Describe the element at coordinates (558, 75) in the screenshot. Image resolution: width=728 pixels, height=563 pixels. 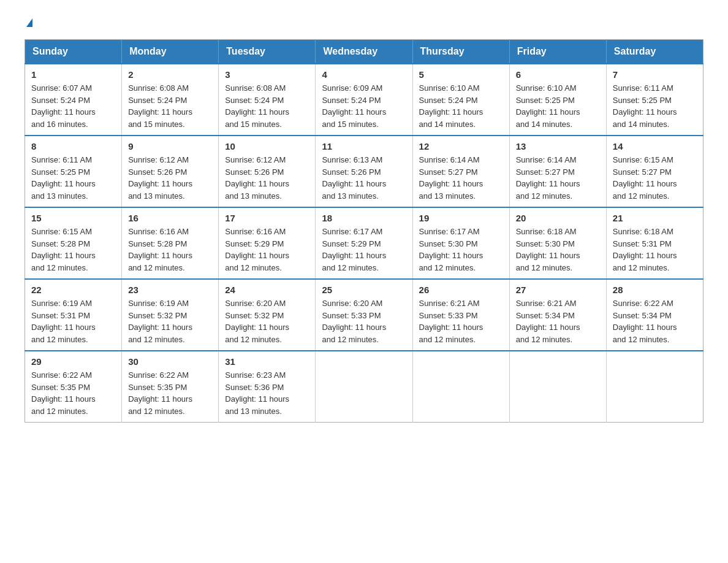
I see `day-number: 6` at that location.